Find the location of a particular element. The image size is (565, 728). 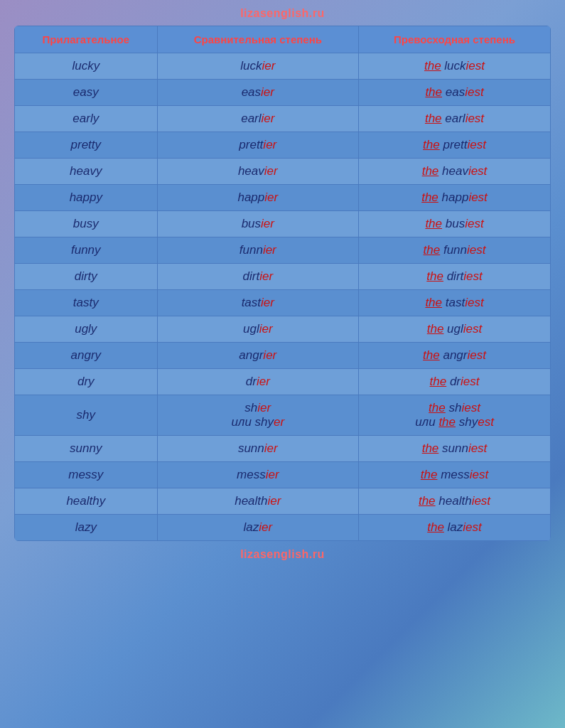

cell-superlative: the busiest is located at coordinates (455, 225).